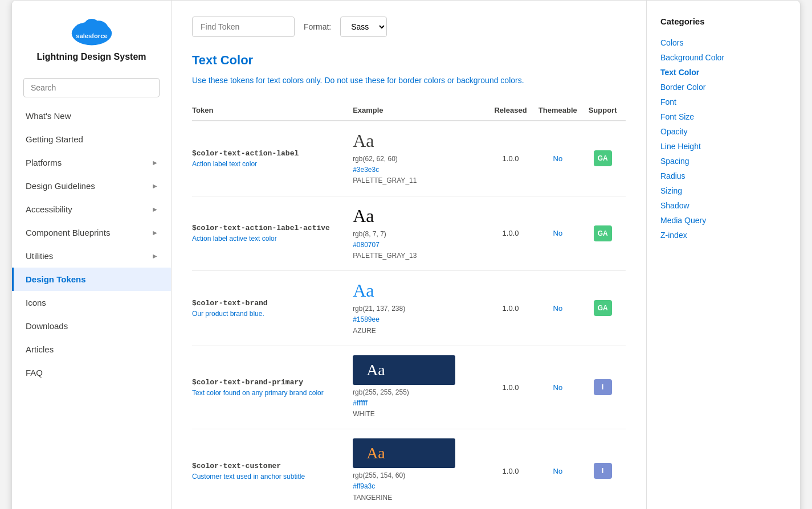  Describe the element at coordinates (724, 132) in the screenshot. I see `category-link-opacity: Opacity` at that location.